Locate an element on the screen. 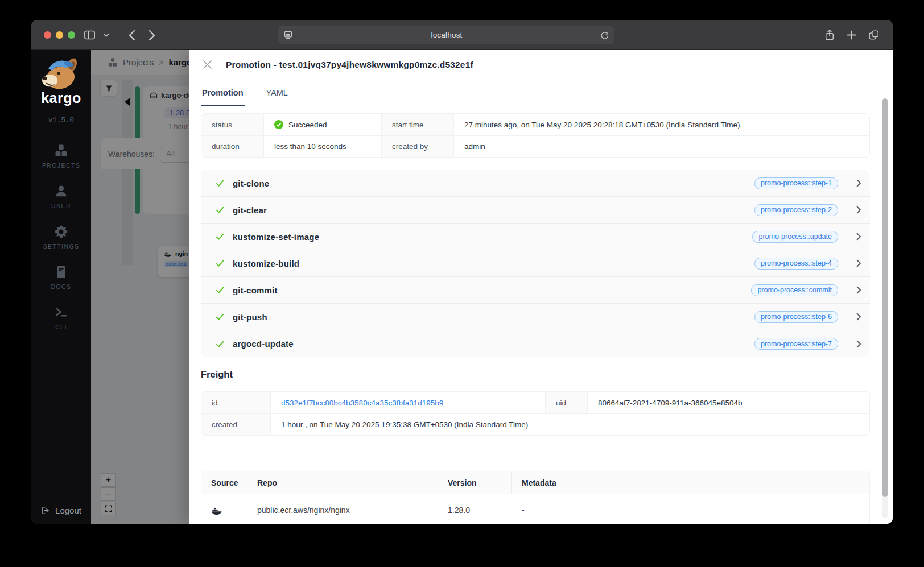  sidebar-item-user: USER is located at coordinates (61, 197).